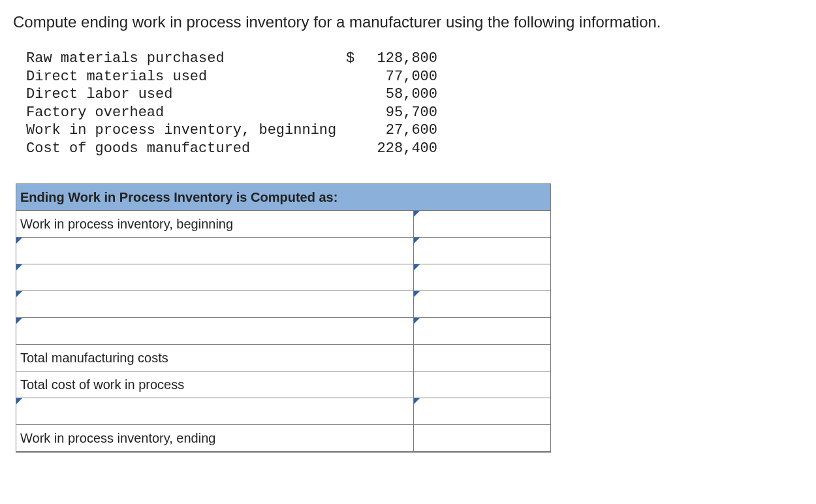 The height and width of the screenshot is (504, 816). What do you see at coordinates (415, 149) in the screenshot?
I see `given-row: Cost of goods manufactured 228,400` at bounding box center [415, 149].